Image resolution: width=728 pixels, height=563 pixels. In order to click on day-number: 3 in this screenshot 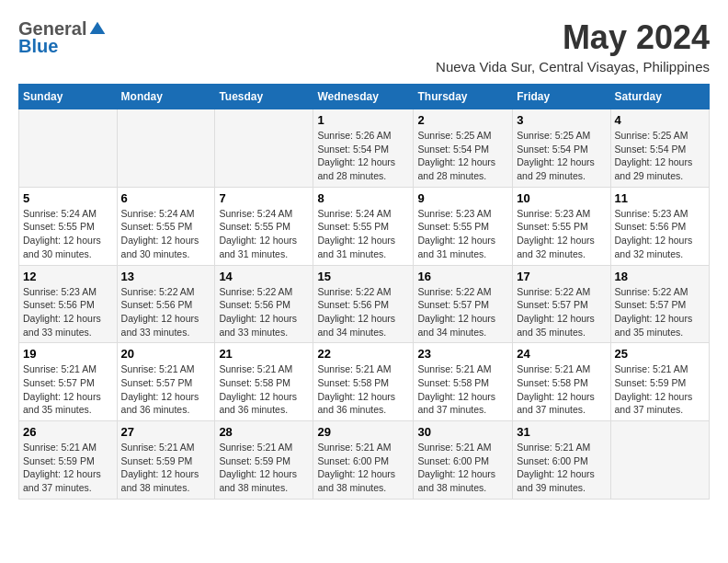, I will do `click(561, 120)`.